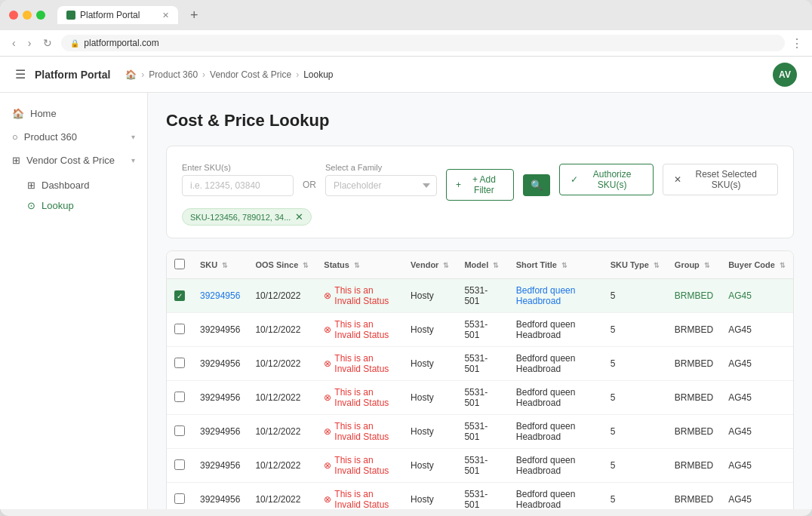 The image size is (812, 516). Describe the element at coordinates (27, 15) in the screenshot. I see `minimize-button` at that location.